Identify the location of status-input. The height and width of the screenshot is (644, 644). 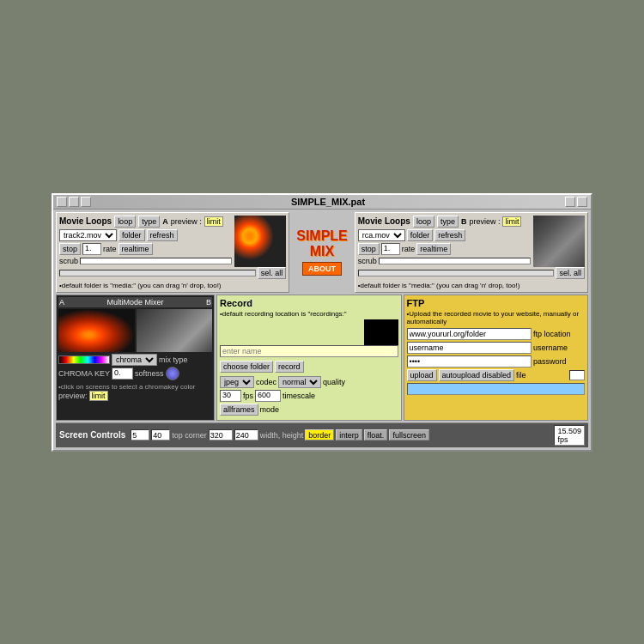
(496, 389).